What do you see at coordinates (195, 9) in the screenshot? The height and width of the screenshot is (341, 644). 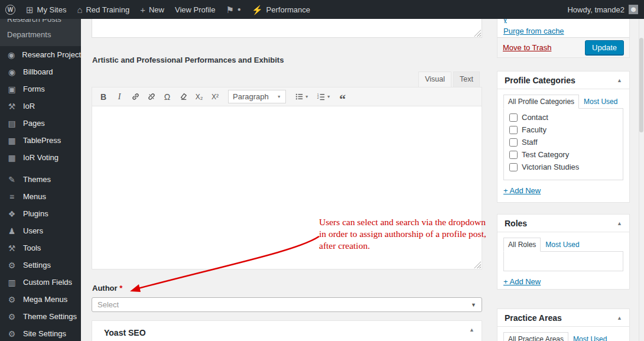 I see `view-profile-link: View Profile` at bounding box center [195, 9].